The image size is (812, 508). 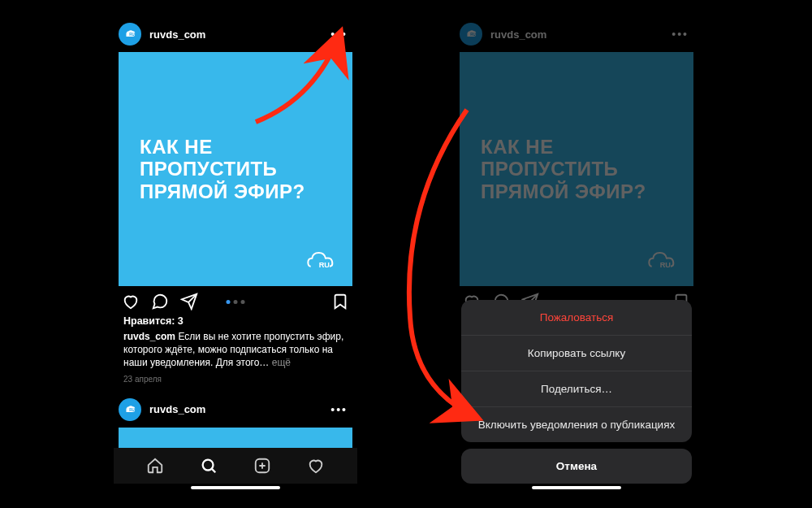 What do you see at coordinates (189, 302) in the screenshot?
I see `share-icon` at bounding box center [189, 302].